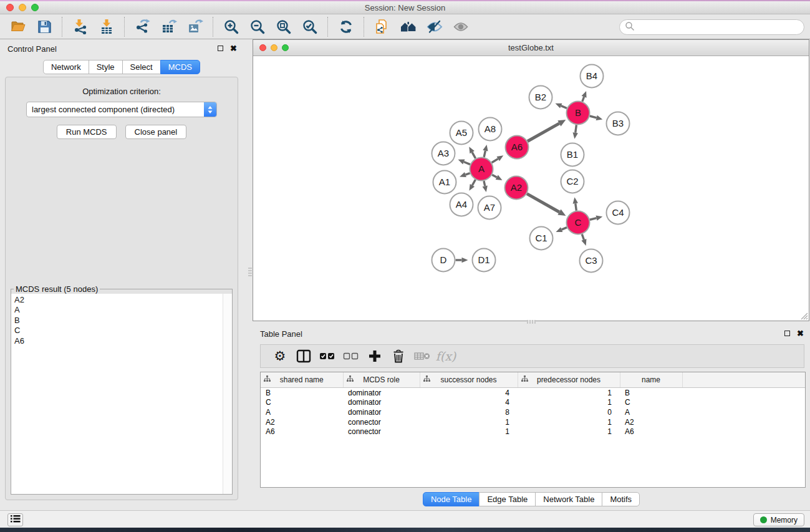 This screenshot has height=532, width=810. Describe the element at coordinates (533, 432) in the screenshot. I see `table-row: A6connector11A6` at that location.